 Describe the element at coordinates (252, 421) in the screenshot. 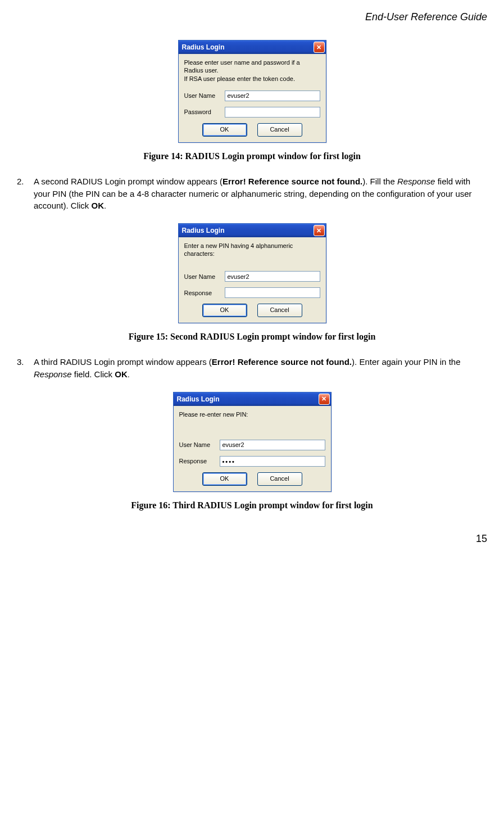

I see `dialog-instructions: Please re-enter new PIN:` at that location.